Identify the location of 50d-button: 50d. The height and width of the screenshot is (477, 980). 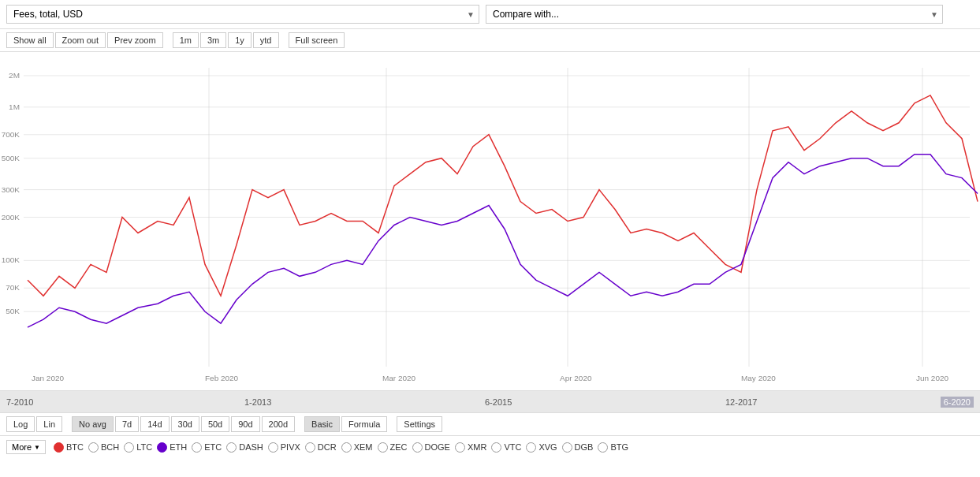
(215, 424).